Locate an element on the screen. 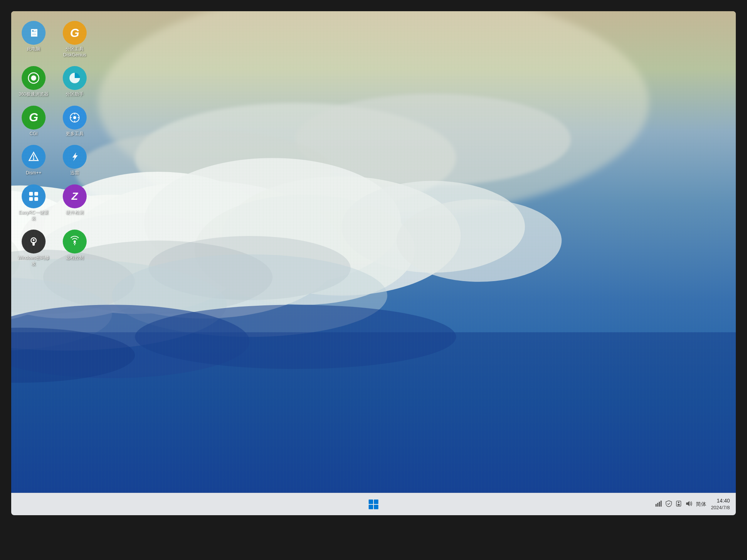  thunder-icon is located at coordinates (75, 157).